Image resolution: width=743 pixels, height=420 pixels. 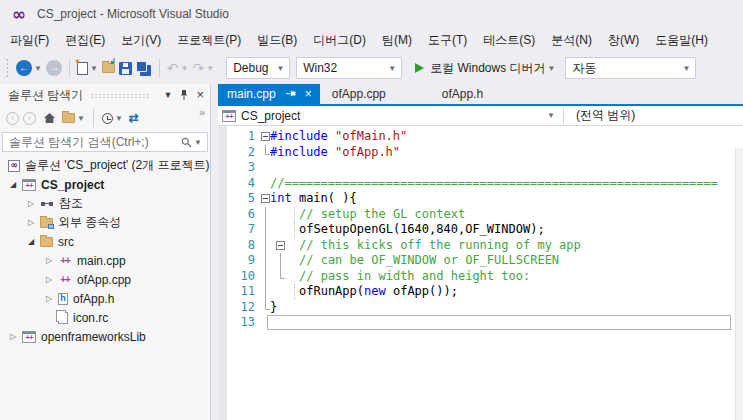 What do you see at coordinates (112, 118) in the screenshot?
I see `pending-changes-filter-button: ▼` at bounding box center [112, 118].